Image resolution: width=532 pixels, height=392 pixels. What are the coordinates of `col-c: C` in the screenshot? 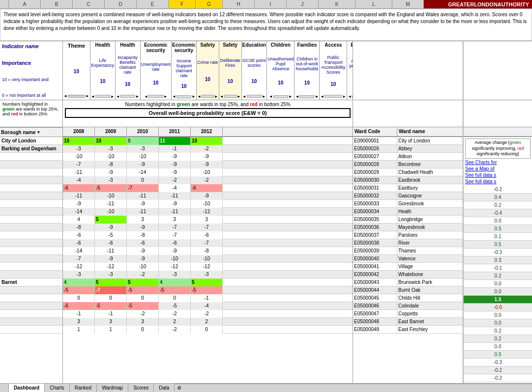 It's located at (89, 4).